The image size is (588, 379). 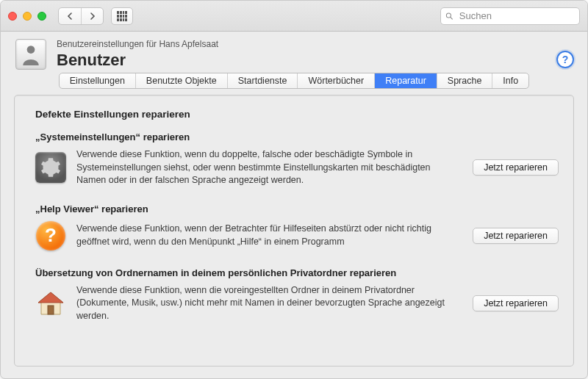 What do you see at coordinates (70, 16) in the screenshot?
I see `back-button` at bounding box center [70, 16].